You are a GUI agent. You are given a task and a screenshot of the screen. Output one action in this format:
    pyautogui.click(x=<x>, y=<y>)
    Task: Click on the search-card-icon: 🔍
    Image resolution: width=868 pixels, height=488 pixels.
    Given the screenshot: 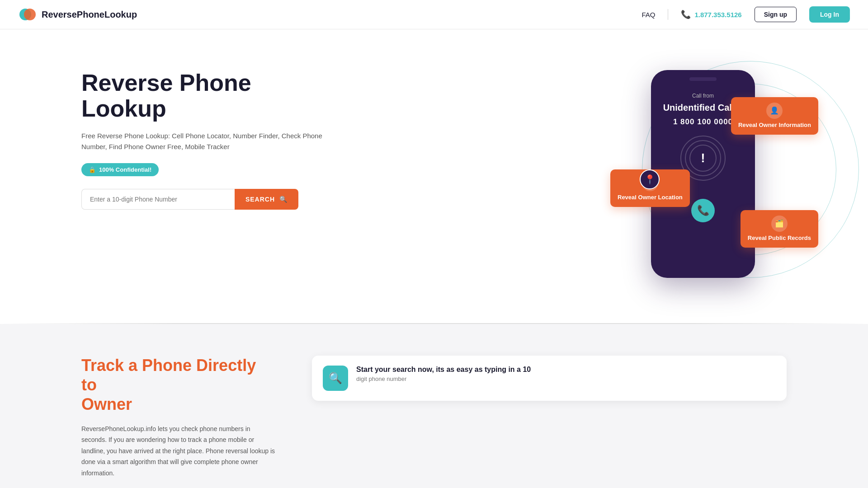 What is the action you would take?
    pyautogui.click(x=335, y=378)
    